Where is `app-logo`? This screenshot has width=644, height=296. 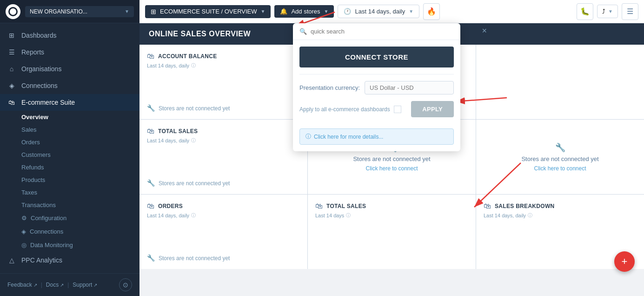
app-logo is located at coordinates (13, 12).